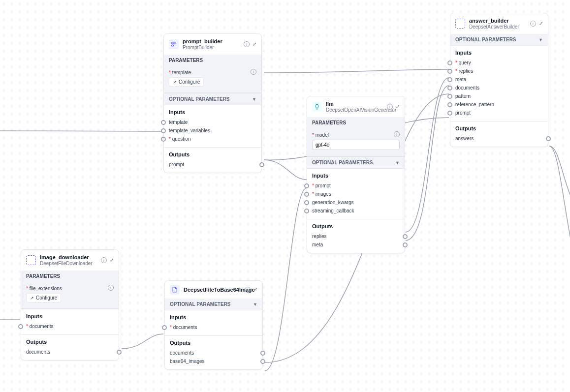 This screenshot has width=570, height=392. Describe the element at coordinates (214, 325) in the screenshot. I see `node-file-to-base64: DeepsetFileToBase64Image i ⤢ OPTIONAL PA…` at that location.